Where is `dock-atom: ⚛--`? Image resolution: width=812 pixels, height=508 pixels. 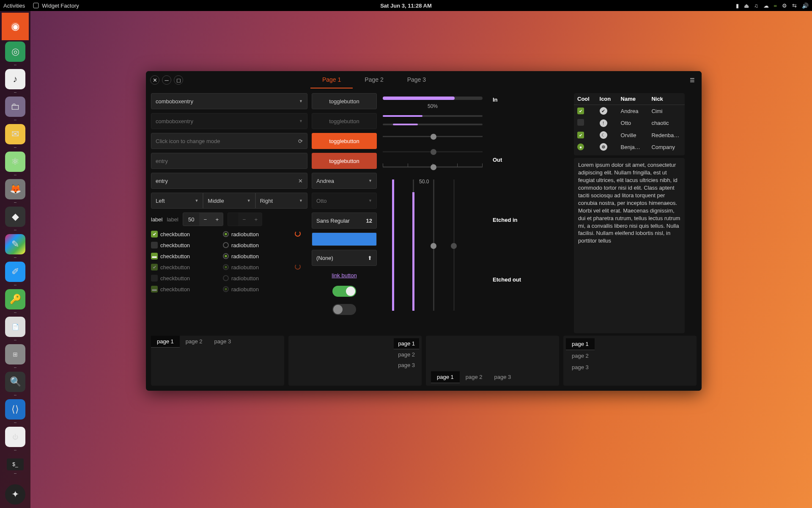 dock-atom: ⚛-- is located at coordinates (15, 164).